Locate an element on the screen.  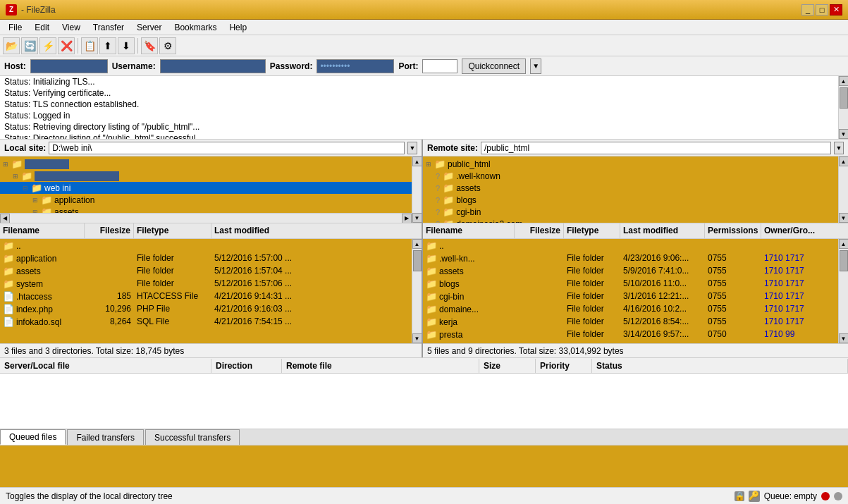
remote-file-row: 📁kerja File folder 5/12/2016 8:54:... 07… is located at coordinates (636, 321).